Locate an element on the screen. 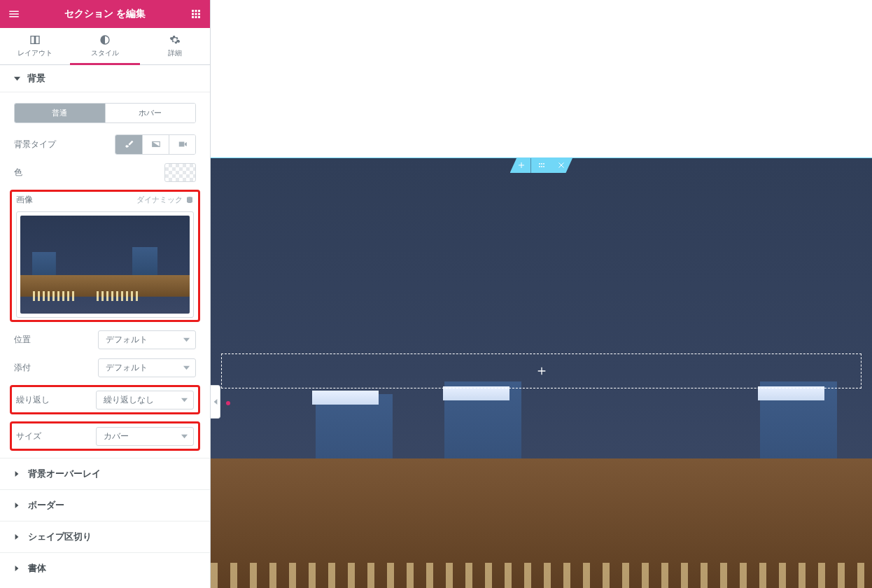  grid-icon is located at coordinates (196, 14).